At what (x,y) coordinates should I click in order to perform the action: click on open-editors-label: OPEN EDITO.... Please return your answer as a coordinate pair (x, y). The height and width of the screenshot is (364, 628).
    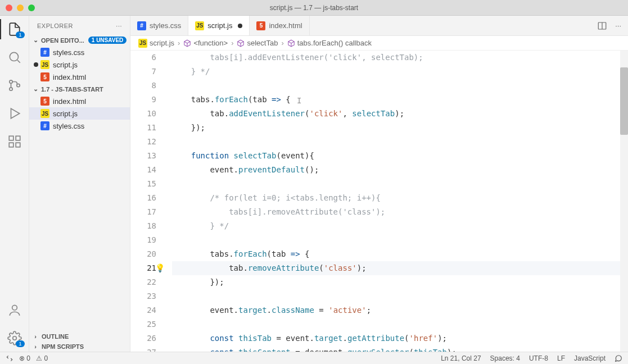
    Looking at the image, I should click on (63, 40).